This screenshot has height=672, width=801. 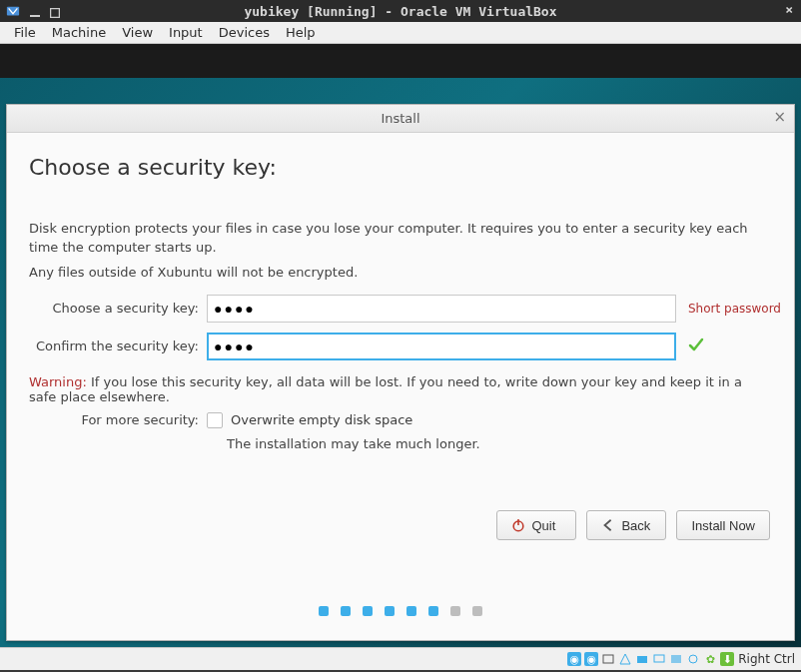 I want to click on install-dialog-titlebar: Install ×, so click(x=400, y=119).